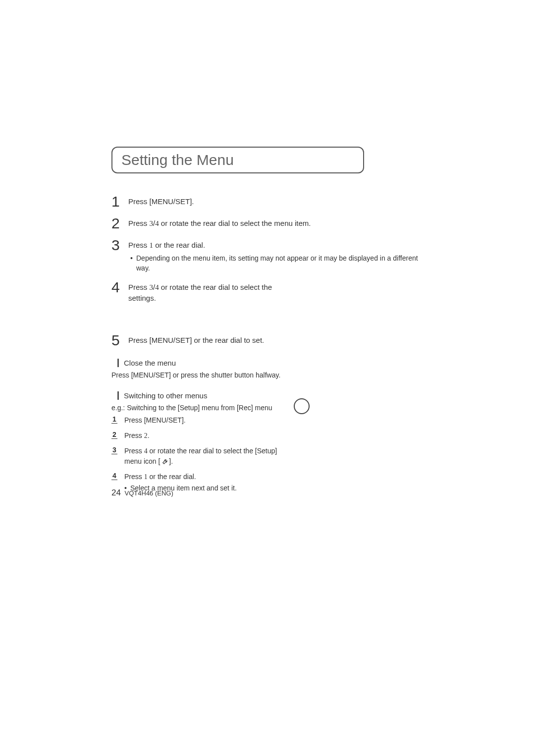 The width and height of the screenshot is (535, 756). What do you see at coordinates (120, 291) in the screenshot?
I see `step-number: 4` at bounding box center [120, 291].